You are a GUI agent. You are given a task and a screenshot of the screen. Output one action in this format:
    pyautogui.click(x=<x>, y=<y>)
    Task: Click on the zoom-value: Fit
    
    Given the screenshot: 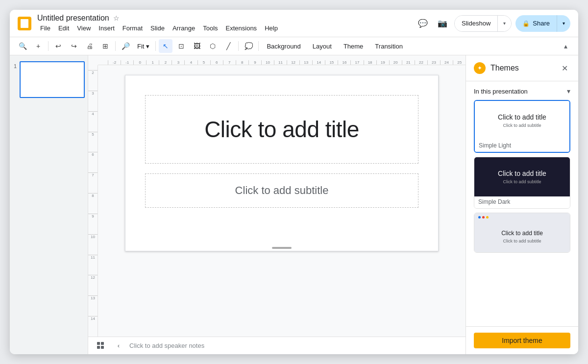 What is the action you would take?
    pyautogui.click(x=141, y=46)
    